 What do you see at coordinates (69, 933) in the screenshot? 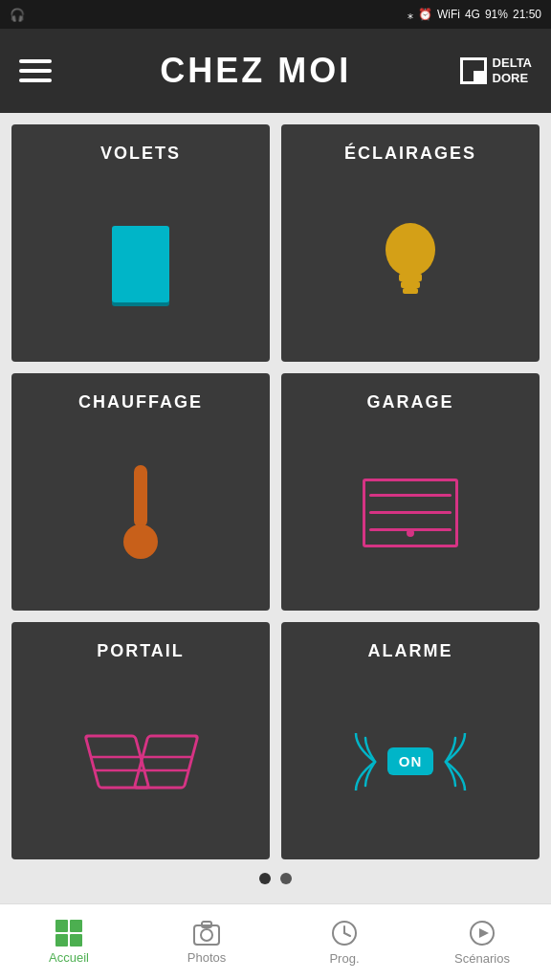
I see `home-icon` at bounding box center [69, 933].